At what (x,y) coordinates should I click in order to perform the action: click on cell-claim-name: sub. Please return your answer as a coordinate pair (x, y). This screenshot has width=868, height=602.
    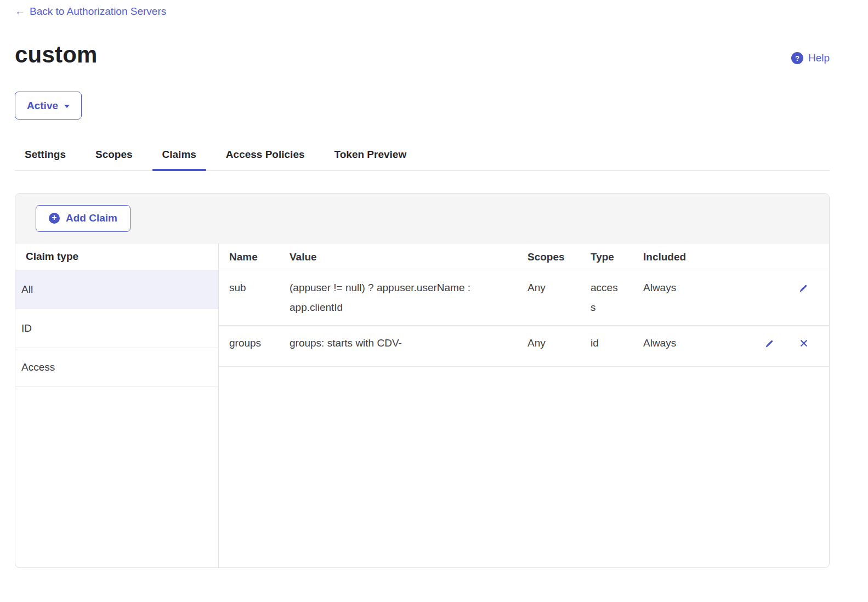
    Looking at the image, I should click on (254, 298).